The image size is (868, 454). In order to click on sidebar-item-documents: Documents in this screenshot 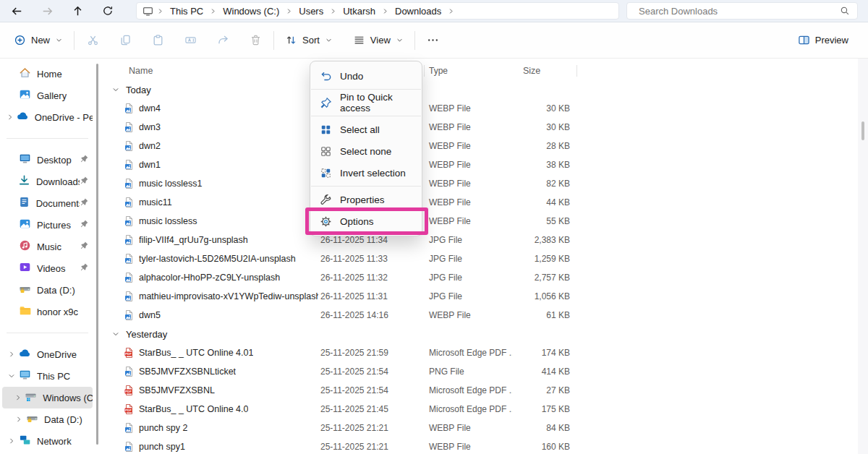, I will do `click(48, 203)`.